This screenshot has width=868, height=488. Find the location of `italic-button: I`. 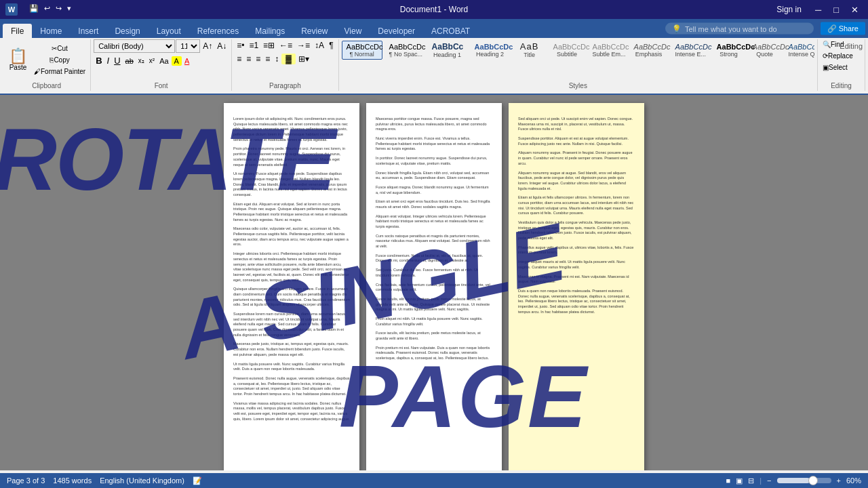

italic-button: I is located at coordinates (108, 61).